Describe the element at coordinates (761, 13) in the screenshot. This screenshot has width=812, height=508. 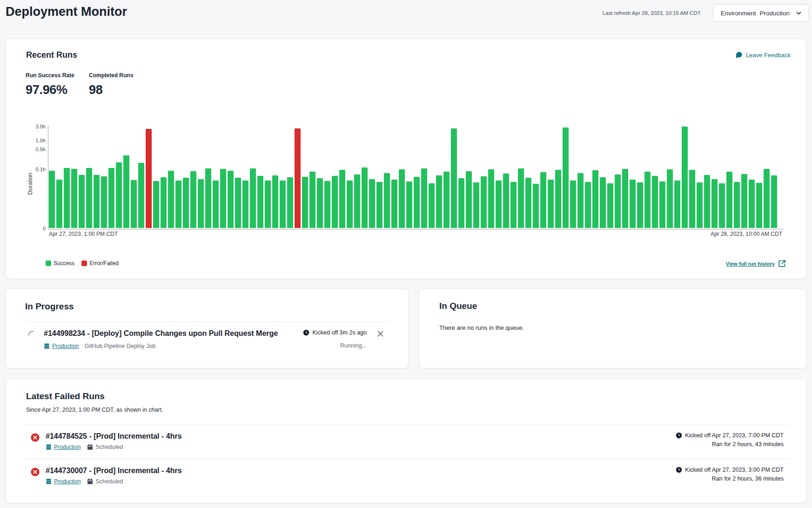
I see `environment-selector: Environment Production` at that location.